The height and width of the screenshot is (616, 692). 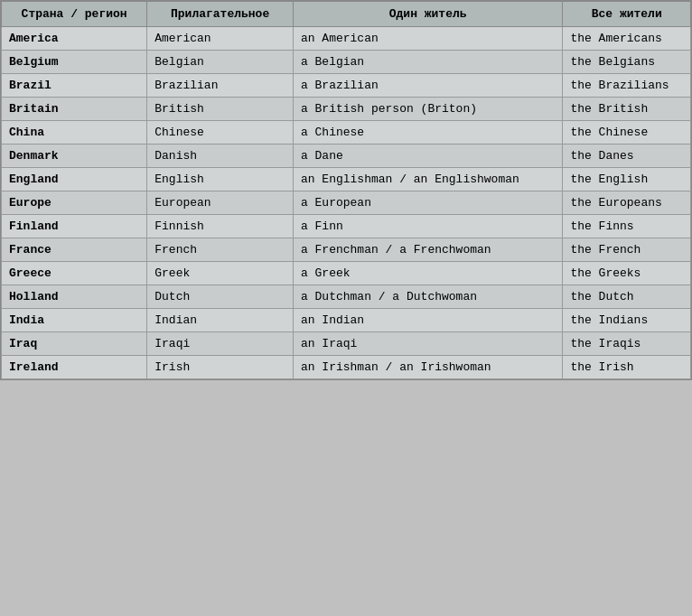 I want to click on cell-0-0: America, so click(x=74, y=39).